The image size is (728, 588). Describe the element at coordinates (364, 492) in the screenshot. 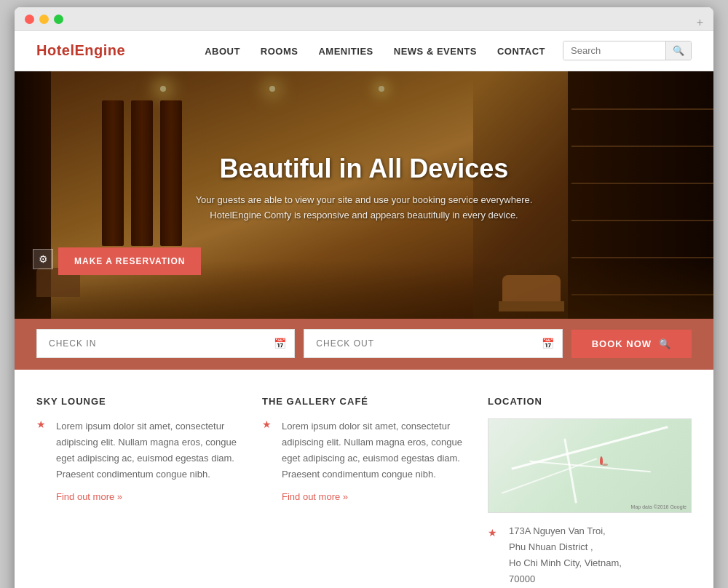

I see `gallery-cafe-section: THE GALLERY CAFÉ ★ Lorem ipsum dolor sit…` at that location.